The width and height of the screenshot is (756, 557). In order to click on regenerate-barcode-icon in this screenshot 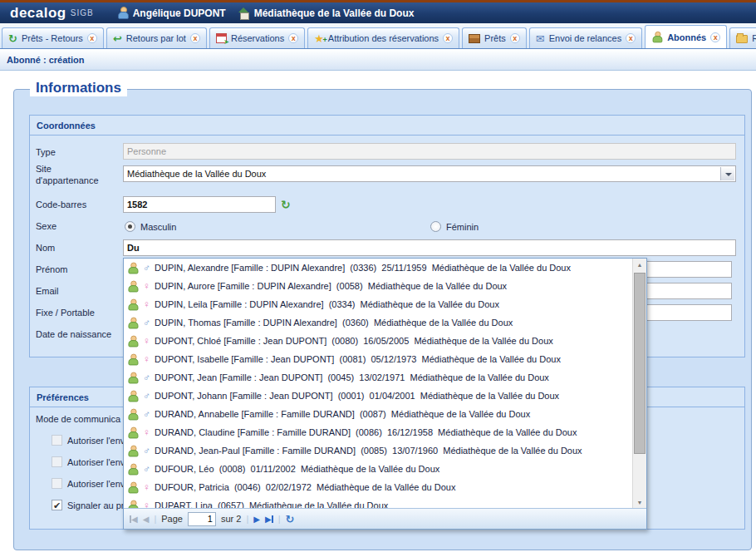, I will do `click(286, 205)`.